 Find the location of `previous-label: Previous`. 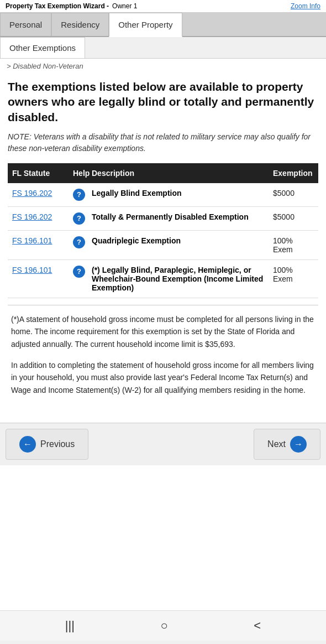

previous-label: Previous is located at coordinates (57, 444).